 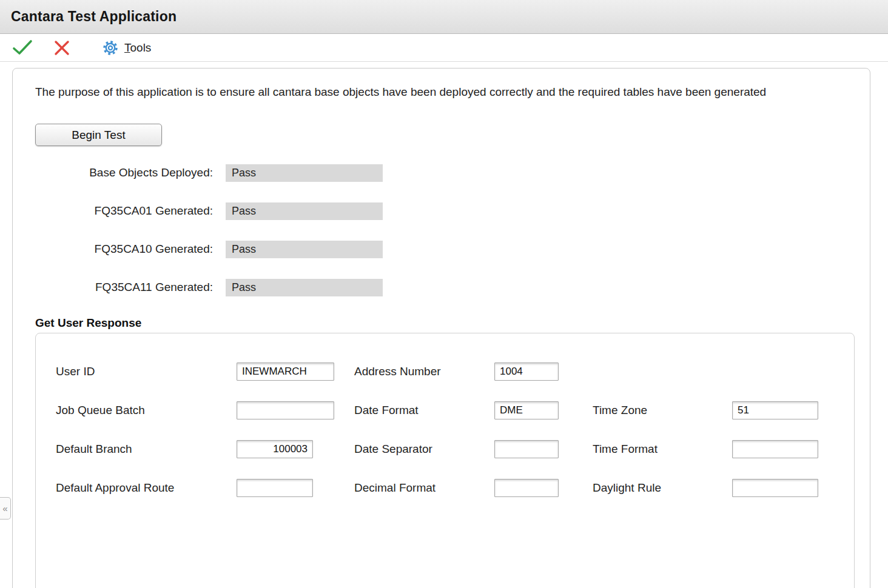 What do you see at coordinates (62, 48) in the screenshot?
I see `cancel-button` at bounding box center [62, 48].